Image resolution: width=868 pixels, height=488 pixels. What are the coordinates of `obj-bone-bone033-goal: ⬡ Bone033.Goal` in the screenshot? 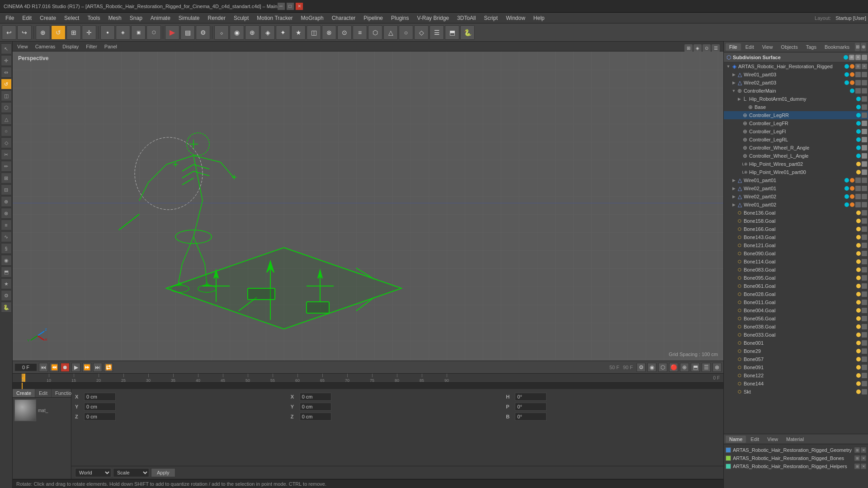 It's located at (796, 335).